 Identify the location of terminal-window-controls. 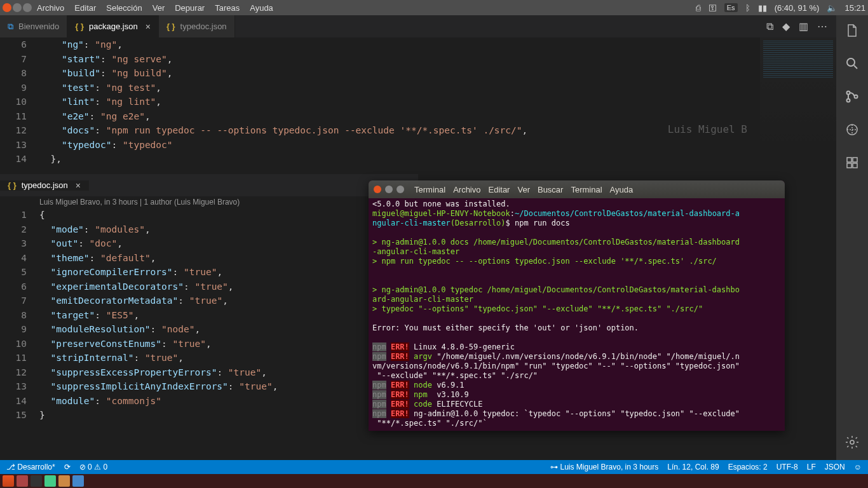
(389, 189).